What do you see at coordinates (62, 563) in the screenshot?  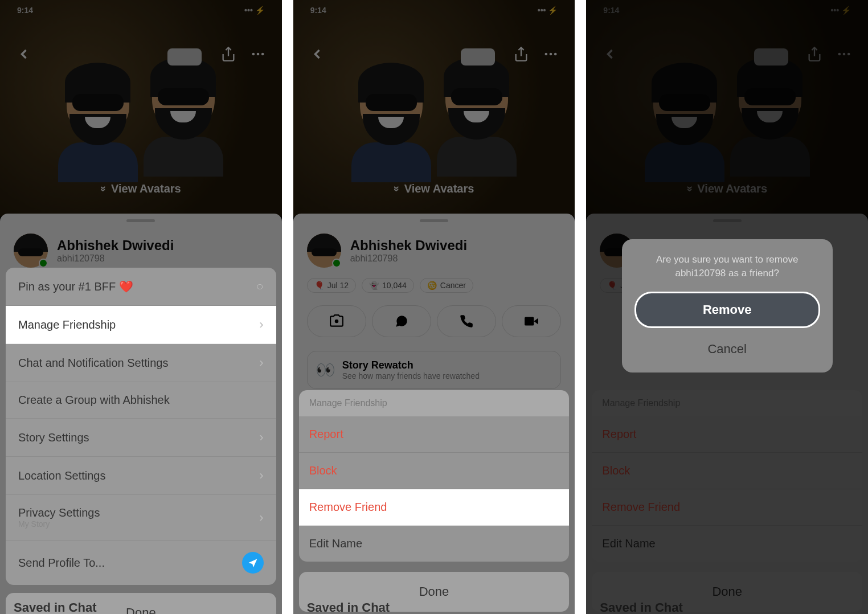 I see `send-profile-label: Send Profile To...` at bounding box center [62, 563].